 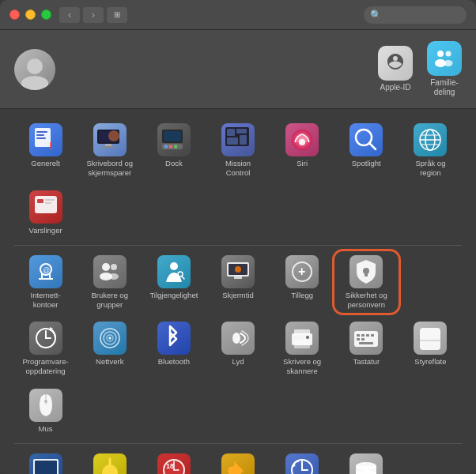 What do you see at coordinates (93, 15) in the screenshot?
I see `forward-button: ›` at bounding box center [93, 15].